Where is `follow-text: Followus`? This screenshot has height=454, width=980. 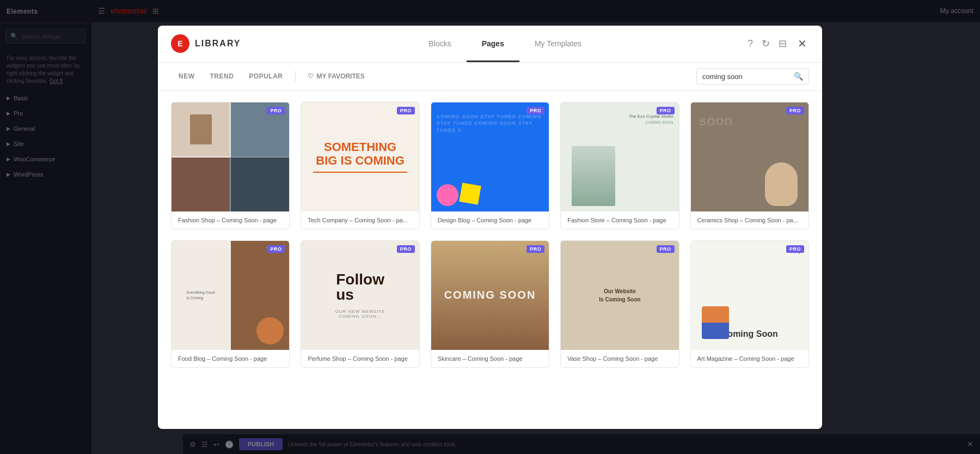
follow-text: Followus is located at coordinates (360, 287).